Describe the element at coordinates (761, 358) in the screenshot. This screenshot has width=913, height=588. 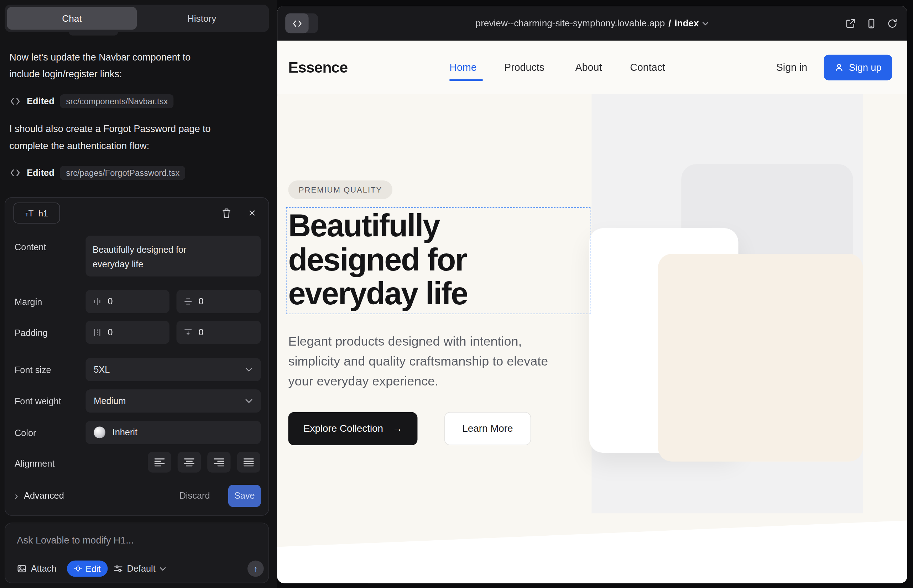
I see `decor-cream-card` at that location.